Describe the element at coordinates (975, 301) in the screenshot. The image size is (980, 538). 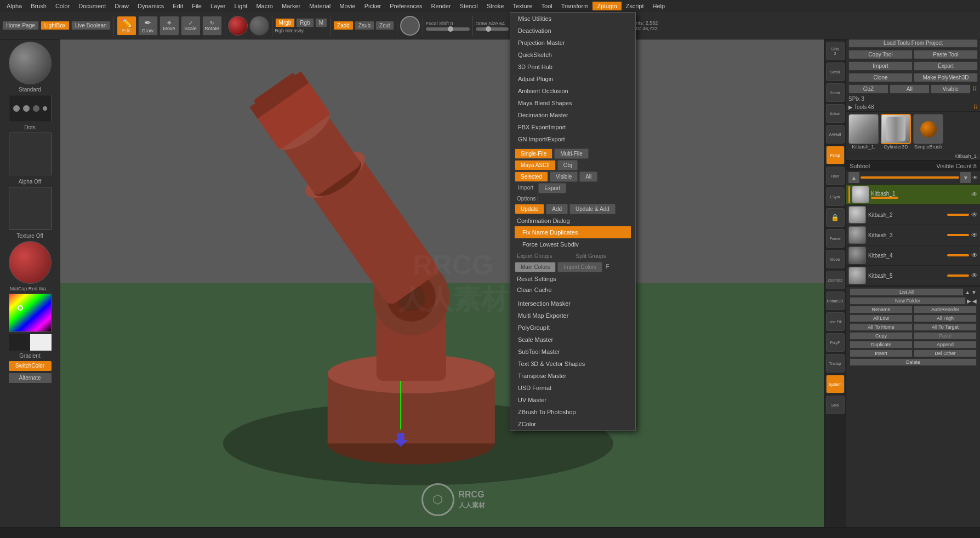
I see `folder-arrow-left: ◀` at that location.